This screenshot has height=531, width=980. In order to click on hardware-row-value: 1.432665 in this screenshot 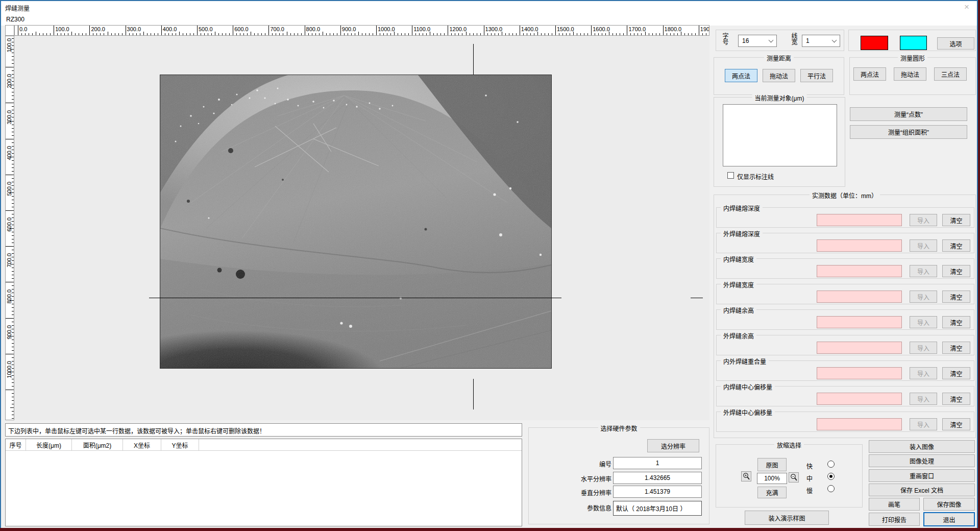, I will do `click(657, 478)`.